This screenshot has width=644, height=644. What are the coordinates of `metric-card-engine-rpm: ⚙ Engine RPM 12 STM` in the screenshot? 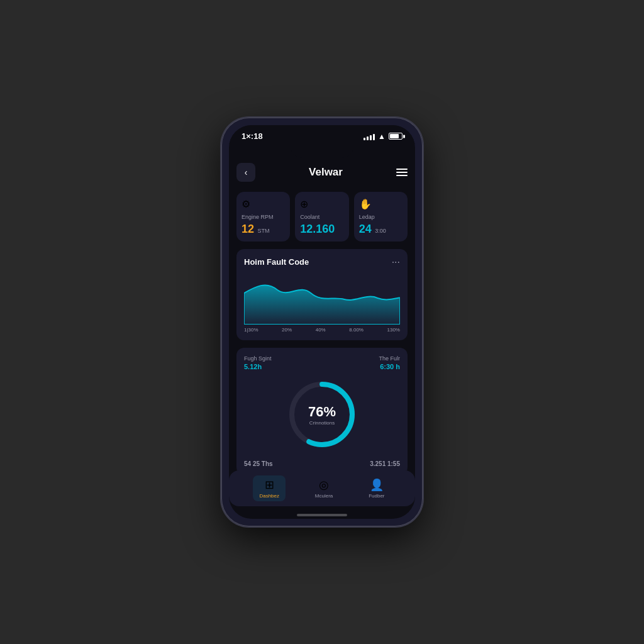 It's located at (263, 216).